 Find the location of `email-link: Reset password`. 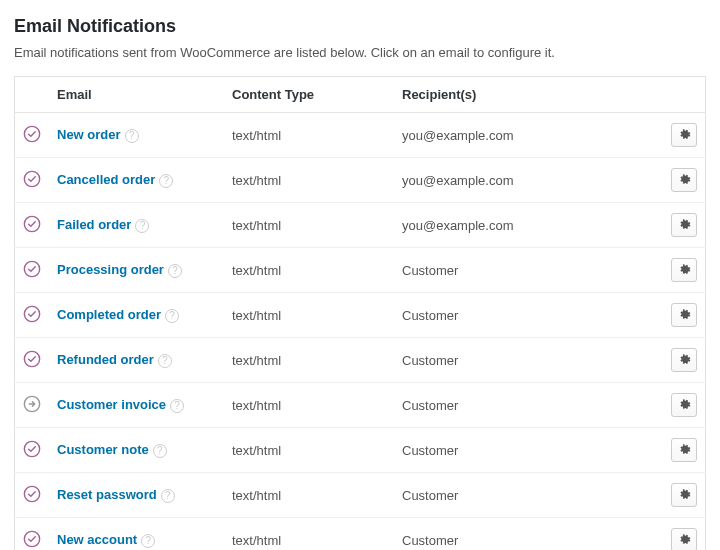

email-link: Reset password is located at coordinates (107, 494).